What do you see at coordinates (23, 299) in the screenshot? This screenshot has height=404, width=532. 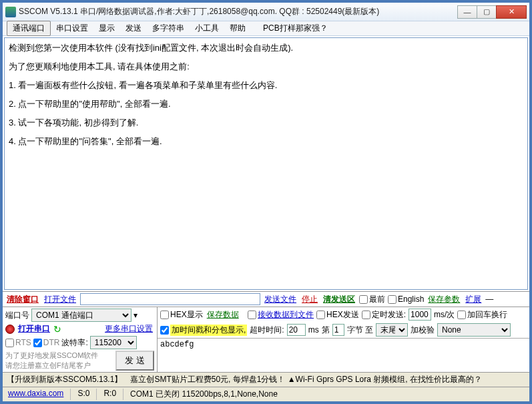 I see `clear-window-button: 清除窗口` at bounding box center [23, 299].